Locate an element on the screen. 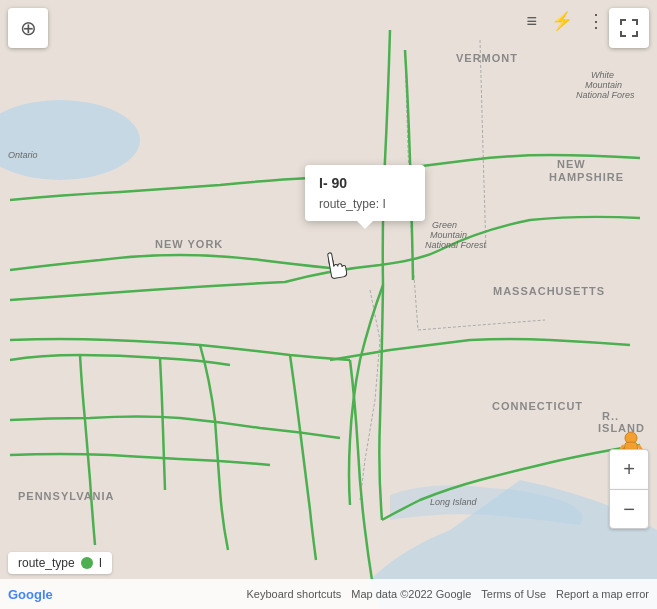 The width and height of the screenshot is (657, 609). svg-text: R.. is located at coordinates (610, 416).